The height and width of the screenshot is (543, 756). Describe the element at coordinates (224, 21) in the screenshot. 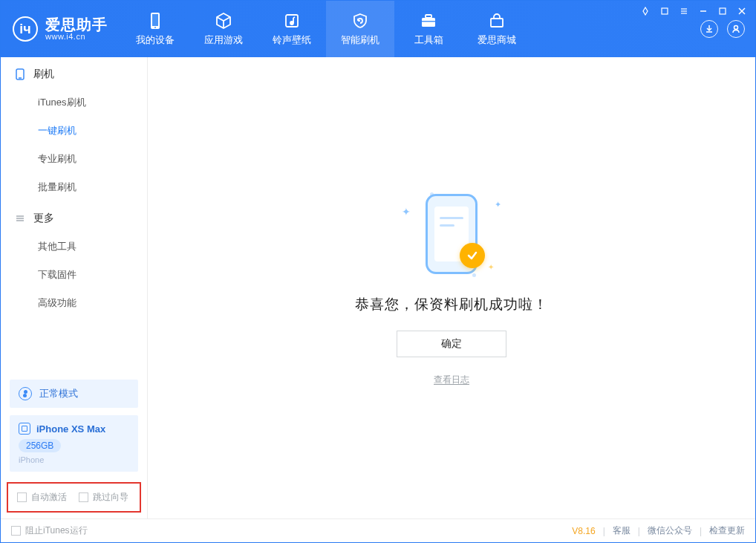

I see `cube-icon` at that location.